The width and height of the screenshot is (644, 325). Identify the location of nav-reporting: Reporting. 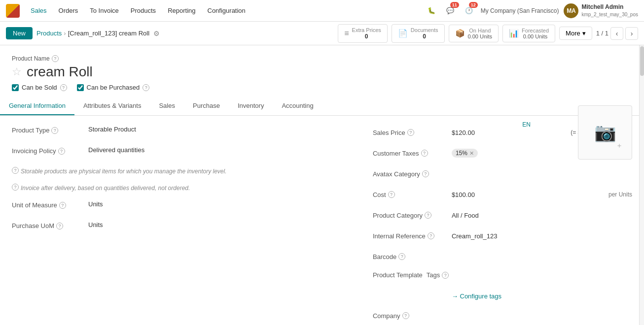
(181, 11).